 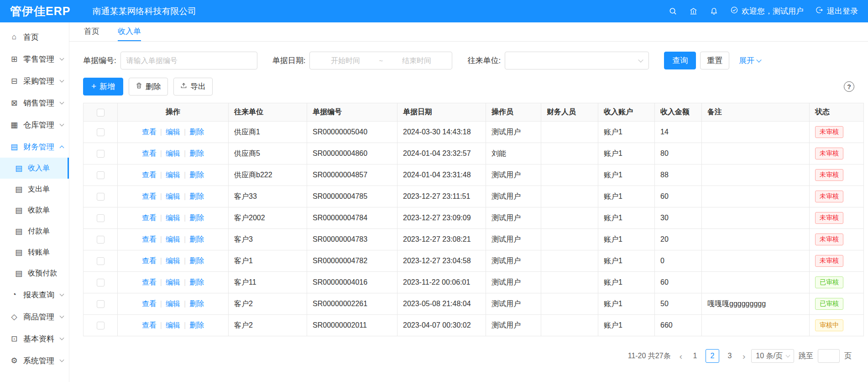 What do you see at coordinates (148, 87) in the screenshot?
I see `delete-button: 删除` at bounding box center [148, 87].